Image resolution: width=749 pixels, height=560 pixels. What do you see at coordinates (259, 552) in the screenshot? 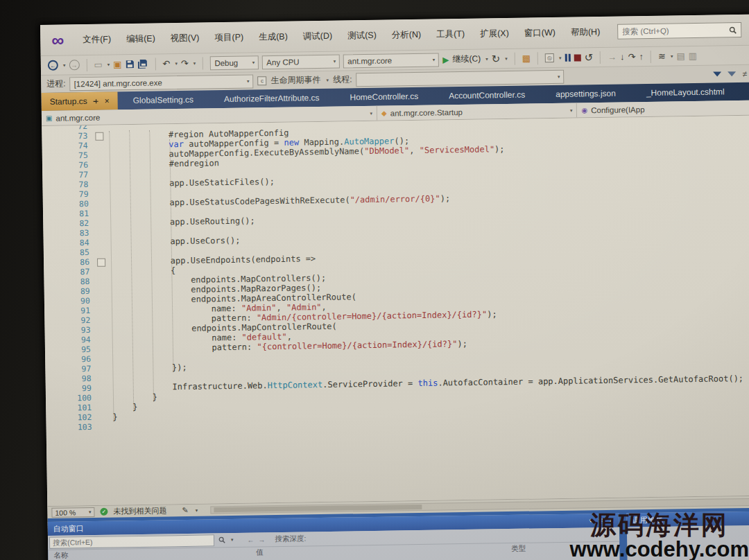
I see `column-header-value: 值` at bounding box center [259, 552].